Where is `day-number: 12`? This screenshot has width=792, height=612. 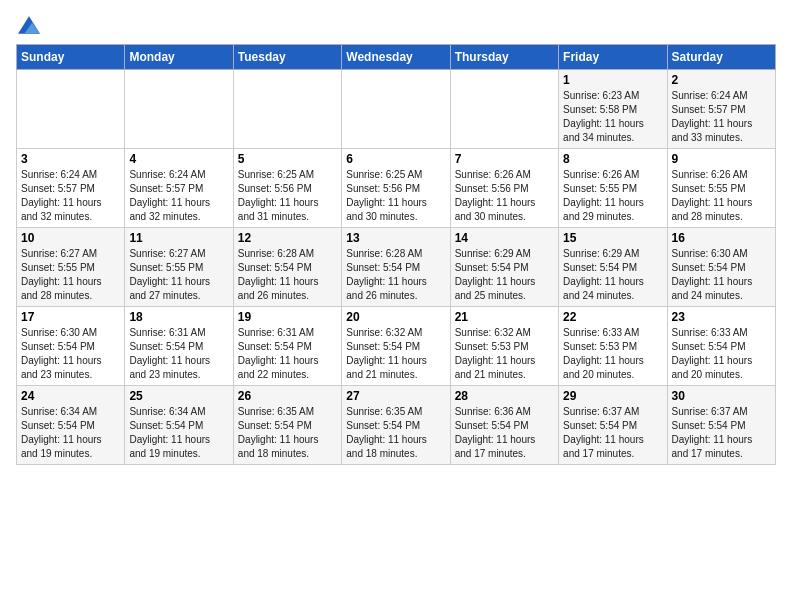 day-number: 12 is located at coordinates (288, 238).